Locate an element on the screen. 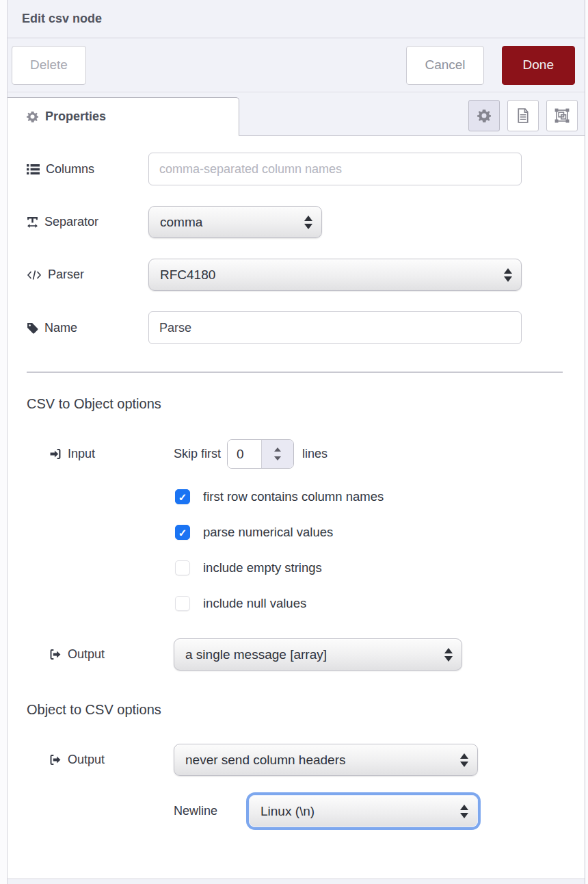 This screenshot has height=884, width=588. checkbox-row: include empty strings is located at coordinates (373, 568).